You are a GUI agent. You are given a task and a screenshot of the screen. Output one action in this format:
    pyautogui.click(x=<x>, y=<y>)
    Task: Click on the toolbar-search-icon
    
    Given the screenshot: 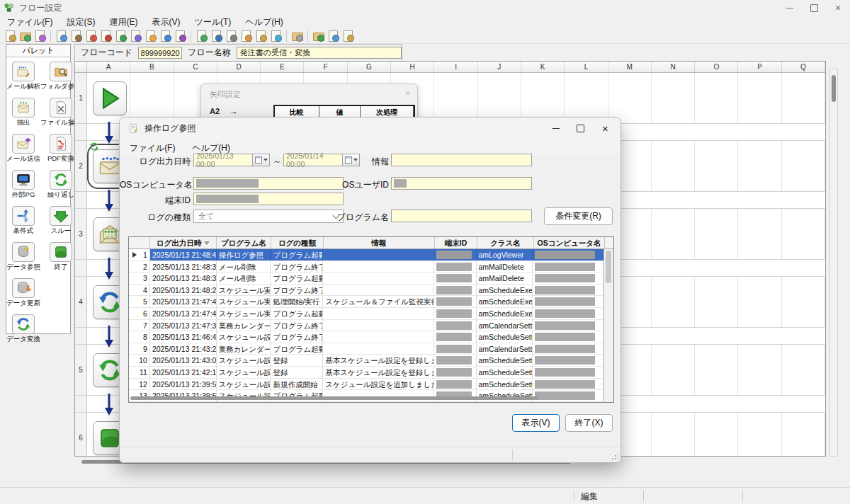 What is the action you would take?
    pyautogui.click(x=333, y=35)
    